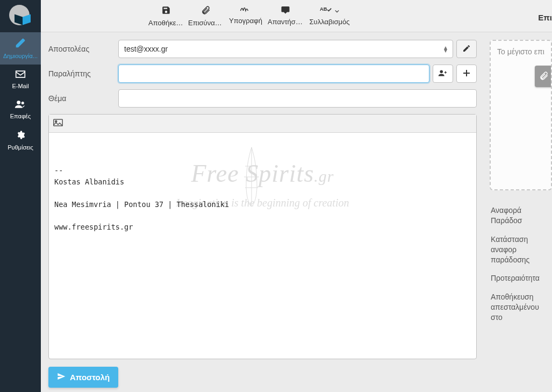 This screenshot has width=552, height=392. Describe the element at coordinates (83, 377) in the screenshot. I see `send-button: Αποστολή` at that location.